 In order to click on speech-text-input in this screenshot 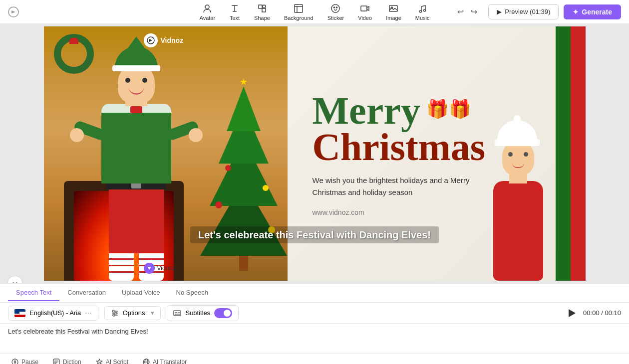, I will do `click(314, 339)`.